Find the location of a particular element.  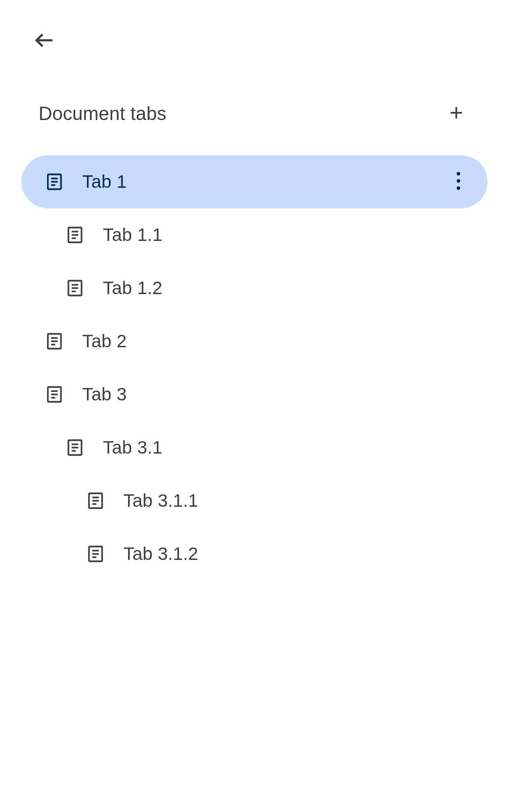

plus-icon is located at coordinates (456, 114).